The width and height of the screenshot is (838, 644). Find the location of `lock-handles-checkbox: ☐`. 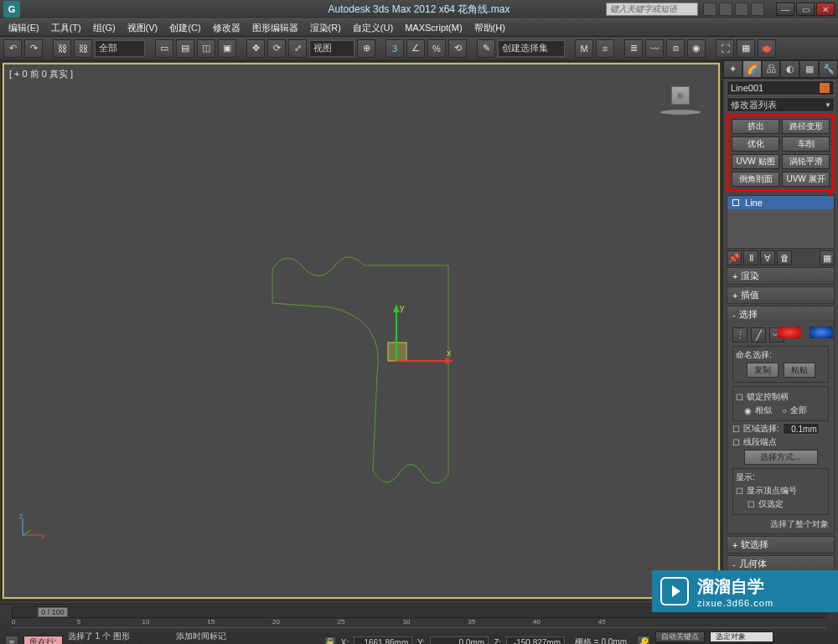

lock-handles-checkbox: ☐ is located at coordinates (739, 397).